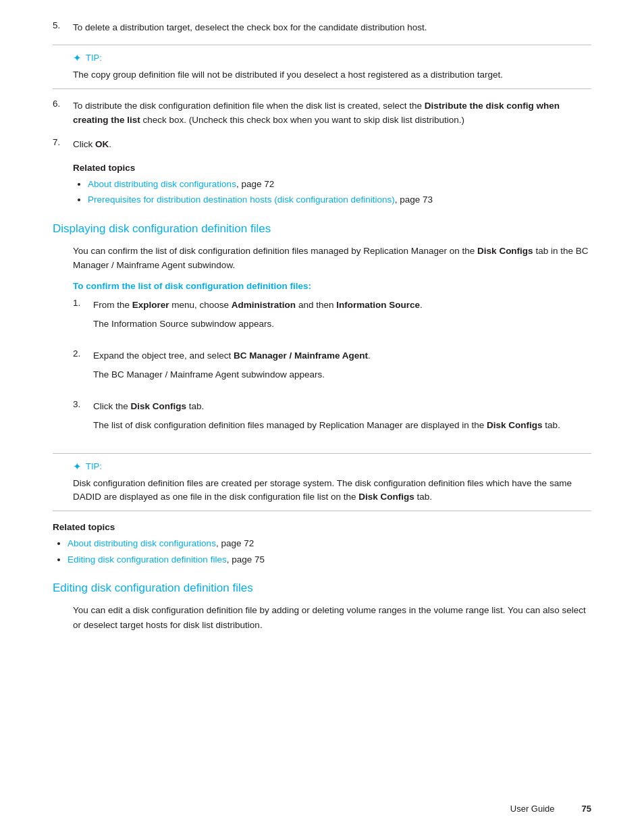 Image resolution: width=644 pixels, height=834 pixels. I want to click on d2-after: ., so click(369, 355).